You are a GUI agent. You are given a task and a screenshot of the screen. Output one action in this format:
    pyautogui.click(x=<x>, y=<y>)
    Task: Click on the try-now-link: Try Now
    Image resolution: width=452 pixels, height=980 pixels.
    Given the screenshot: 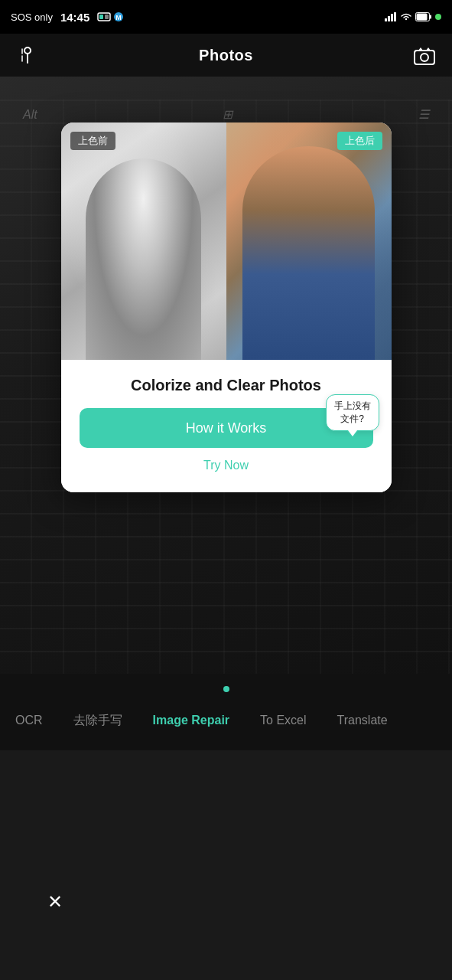 What is the action you would take?
    pyautogui.click(x=226, y=466)
    